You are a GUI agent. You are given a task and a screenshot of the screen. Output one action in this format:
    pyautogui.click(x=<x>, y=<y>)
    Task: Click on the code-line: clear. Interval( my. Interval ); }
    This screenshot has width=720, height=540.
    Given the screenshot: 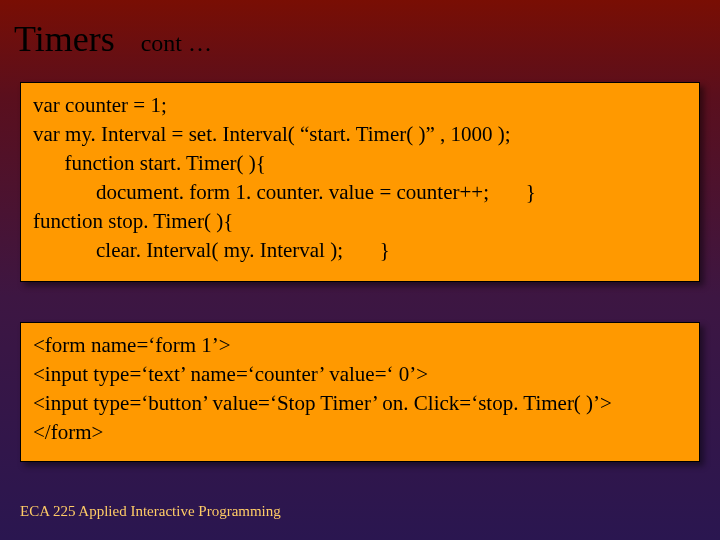 What is the action you would take?
    pyautogui.click(x=360, y=250)
    